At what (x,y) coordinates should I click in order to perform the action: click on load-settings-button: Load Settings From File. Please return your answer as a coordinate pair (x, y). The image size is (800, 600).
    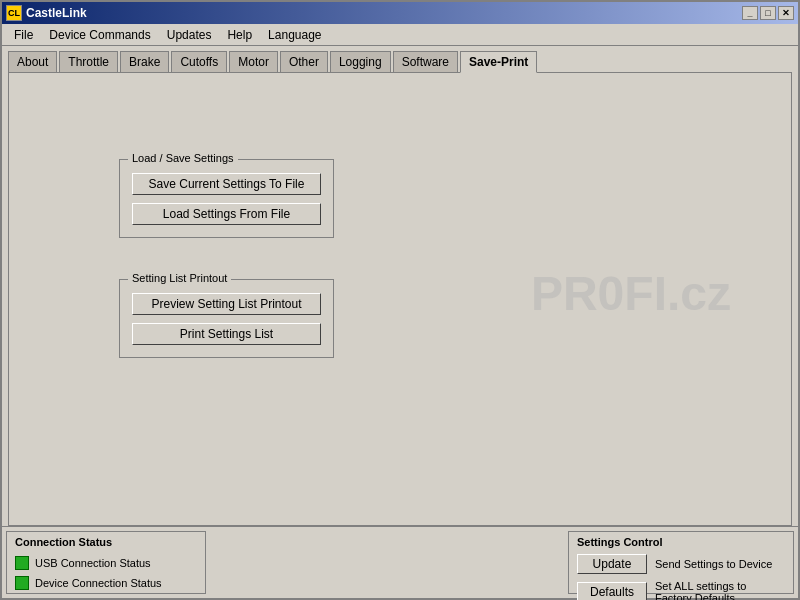
    Looking at the image, I should click on (226, 214).